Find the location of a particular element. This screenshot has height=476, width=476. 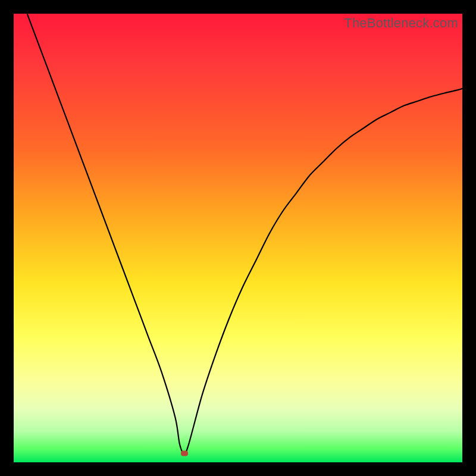

watermark-label: TheBottleneck.com is located at coordinates (401, 23).